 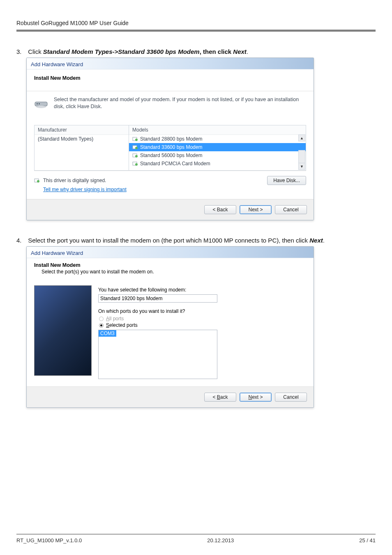 I want to click on radio-label: Selected ports, so click(x=122, y=325).